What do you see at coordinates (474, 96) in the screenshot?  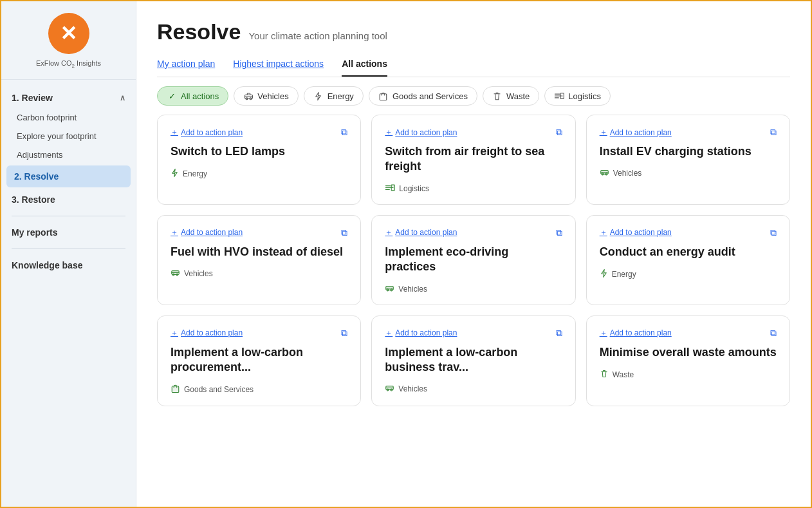 I see `filter-bar: ✓ All actions Vehicles` at bounding box center [474, 96].